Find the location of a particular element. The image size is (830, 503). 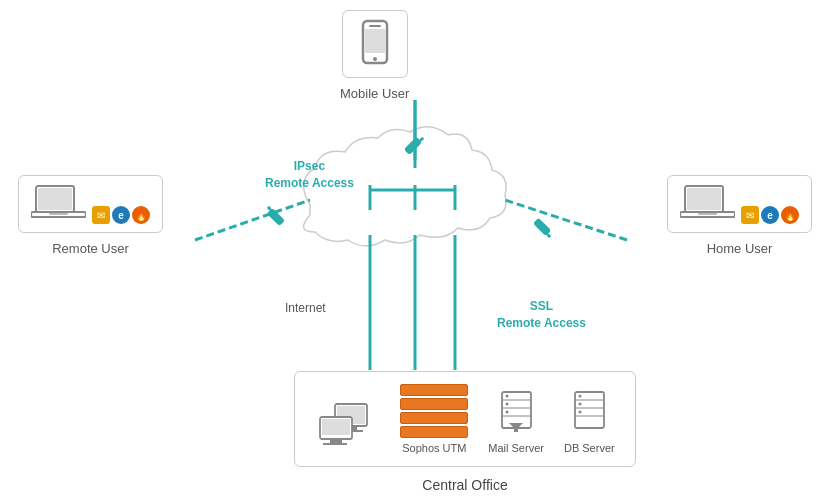

home-user-label: Home User is located at coordinates (740, 248).